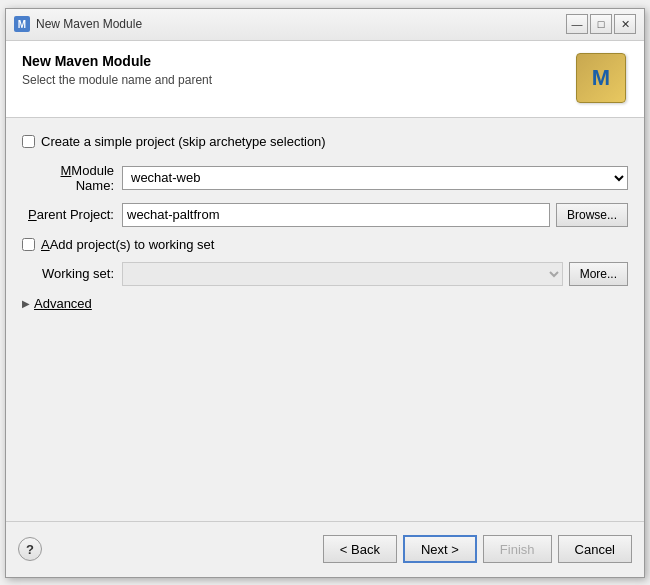  Describe the element at coordinates (72, 178) in the screenshot. I see `module-name-label: MModule Name:` at that location.